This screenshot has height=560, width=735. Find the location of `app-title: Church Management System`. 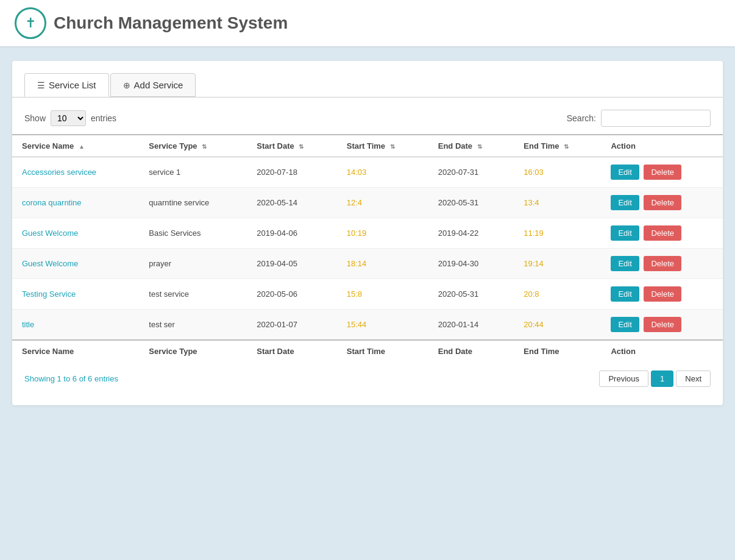

app-title: Church Management System is located at coordinates (171, 23).